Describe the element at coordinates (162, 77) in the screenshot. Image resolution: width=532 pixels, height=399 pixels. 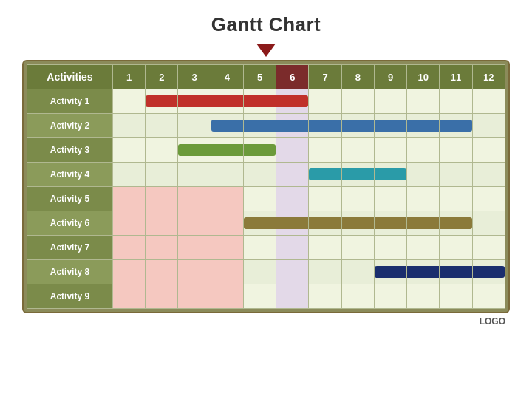
I see `col-header-2: 2` at that location.